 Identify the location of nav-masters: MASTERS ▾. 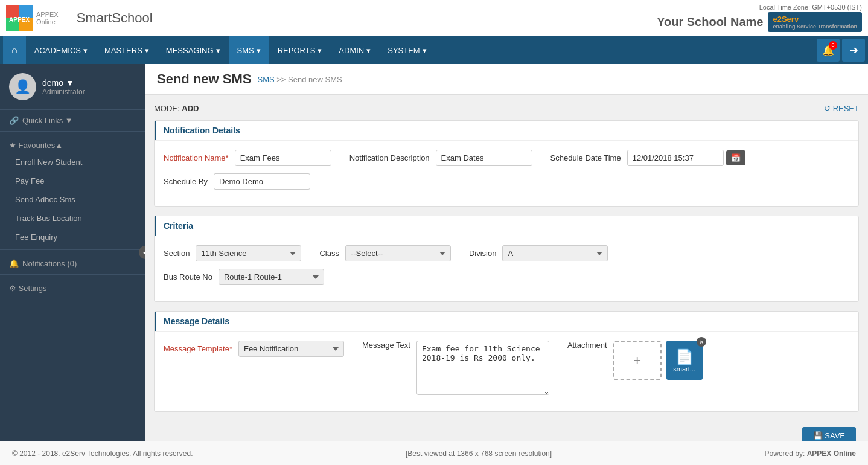
(127, 50).